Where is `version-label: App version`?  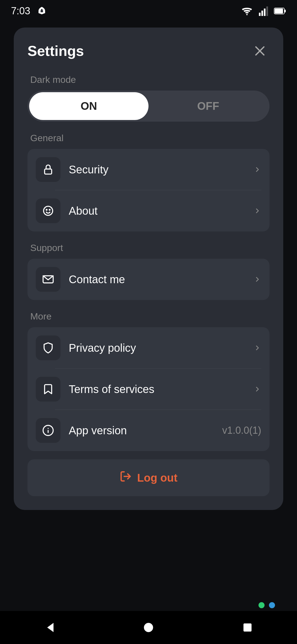
version-label: App version is located at coordinates (145, 430).